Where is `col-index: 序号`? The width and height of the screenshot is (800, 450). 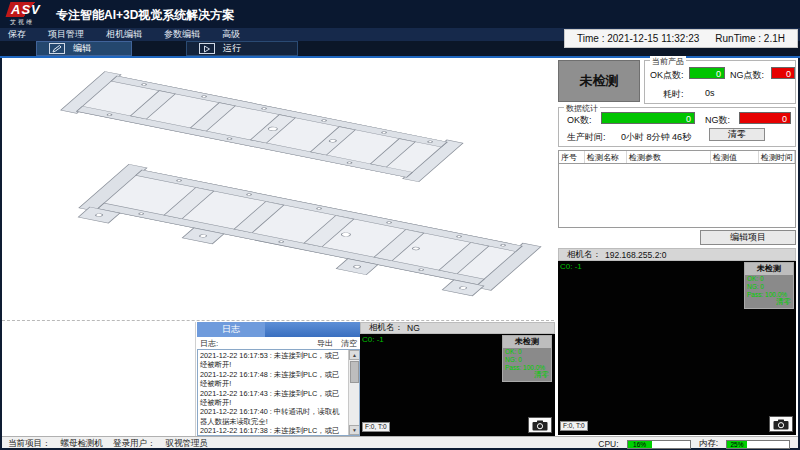
col-index: 序号 is located at coordinates (572, 157).